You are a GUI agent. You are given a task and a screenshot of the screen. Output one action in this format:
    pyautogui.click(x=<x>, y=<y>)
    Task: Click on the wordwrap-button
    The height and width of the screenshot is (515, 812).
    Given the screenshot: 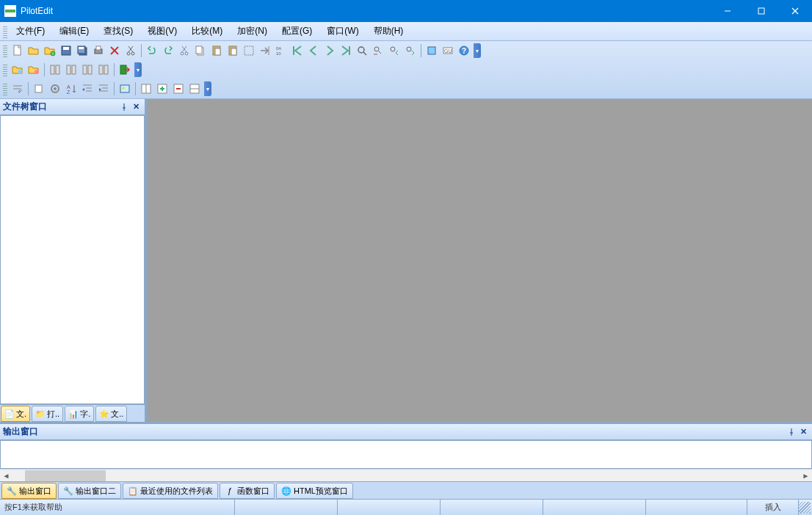 What is the action you would take?
    pyautogui.click(x=18, y=89)
    